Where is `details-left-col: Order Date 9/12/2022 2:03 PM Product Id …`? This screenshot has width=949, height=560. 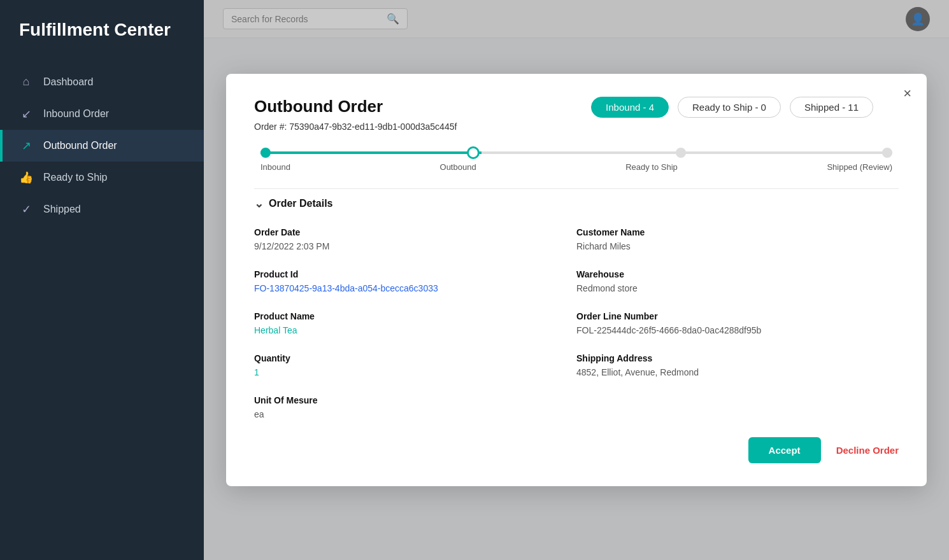 details-left-col: Order Date 9/12/2022 2:03 PM Product Id … is located at coordinates (415, 326).